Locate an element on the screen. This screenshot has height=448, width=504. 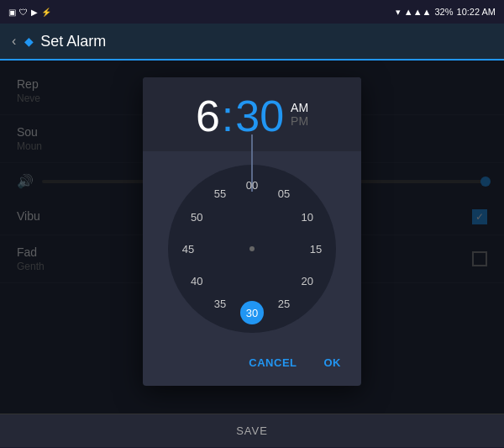
app-bar-title: Set Alarm is located at coordinates (73, 42).